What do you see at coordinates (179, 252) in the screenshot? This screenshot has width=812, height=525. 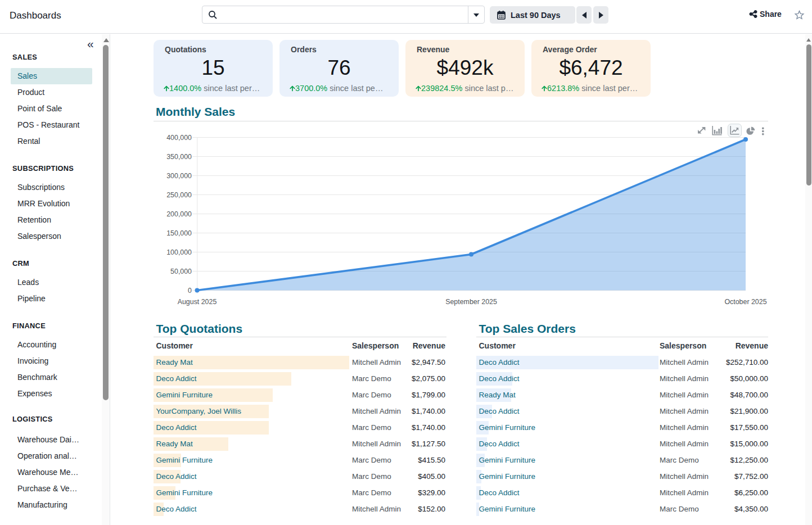 I see `svg-text: 100,000` at bounding box center [179, 252].